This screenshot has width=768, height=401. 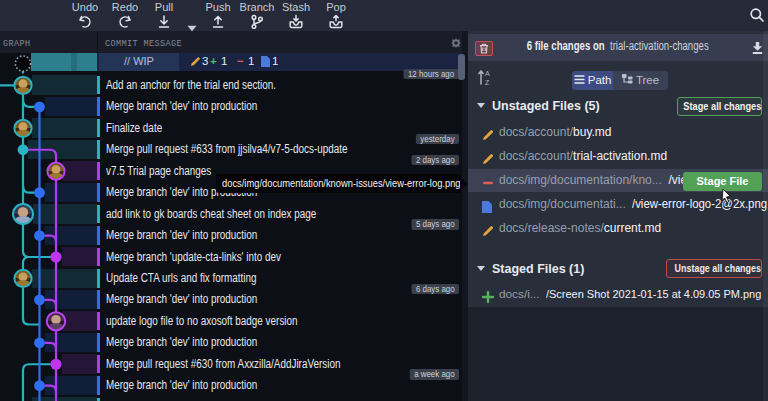 I want to click on svg-text: A, so click(x=488, y=74).